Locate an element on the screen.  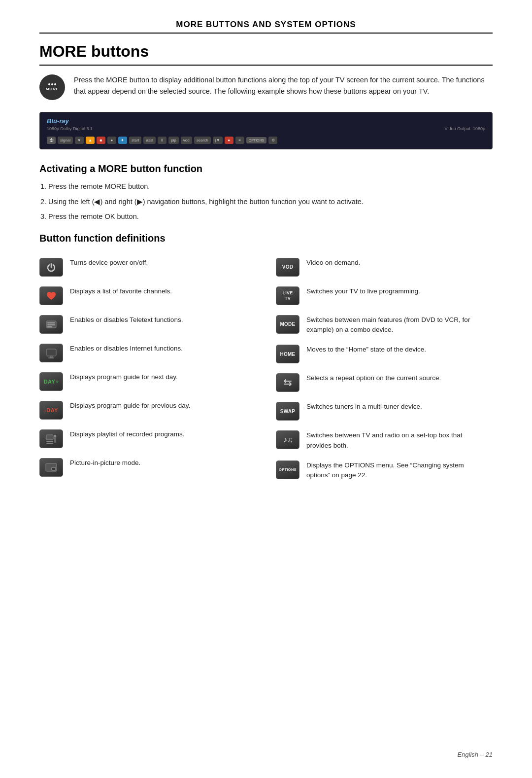
def-home: HOME Moves to the “Home” state of the de… is located at coordinates (379, 354).